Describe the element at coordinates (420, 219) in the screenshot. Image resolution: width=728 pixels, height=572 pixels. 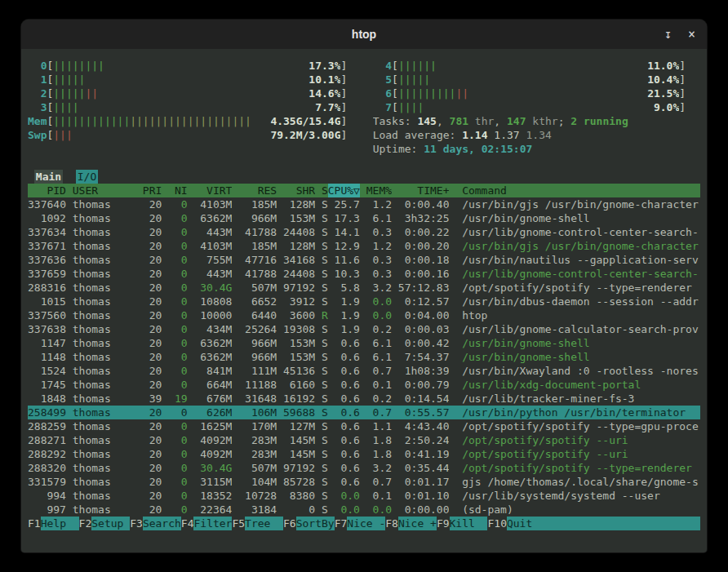
I see `cell-time: 3h32:25` at that location.